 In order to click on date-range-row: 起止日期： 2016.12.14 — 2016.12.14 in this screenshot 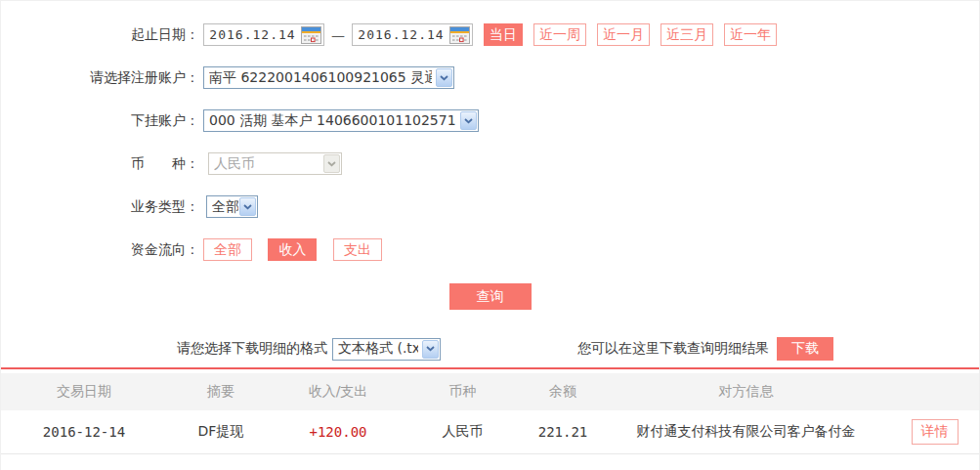, I will do `click(490, 35)`.